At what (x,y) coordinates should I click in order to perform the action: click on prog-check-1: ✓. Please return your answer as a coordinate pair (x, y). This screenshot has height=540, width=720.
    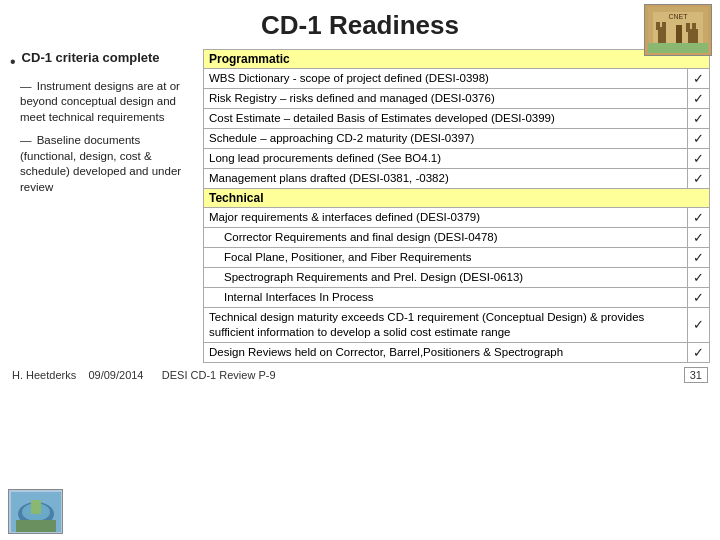
    Looking at the image, I should click on (699, 99).